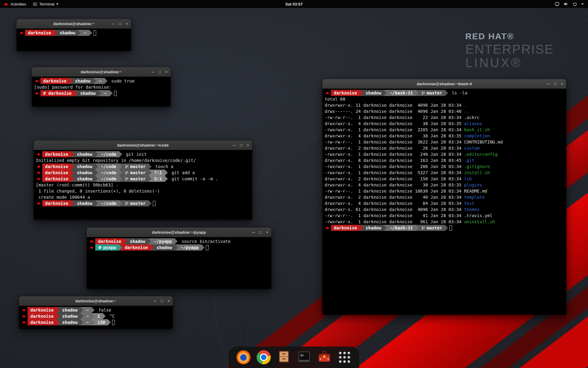 The width and height of the screenshot is (588, 368). Describe the element at coordinates (74, 35) in the screenshot. I see `terminal-window-home-1: darknoise@shadow:~─□×darknoiseshadow~` at that location.